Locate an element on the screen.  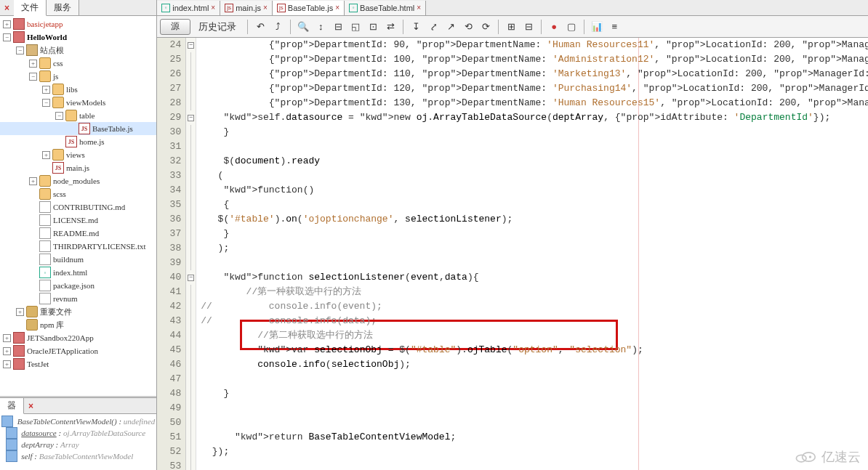
project-oraclejet: OracleJETApplication is located at coordinates (63, 351).